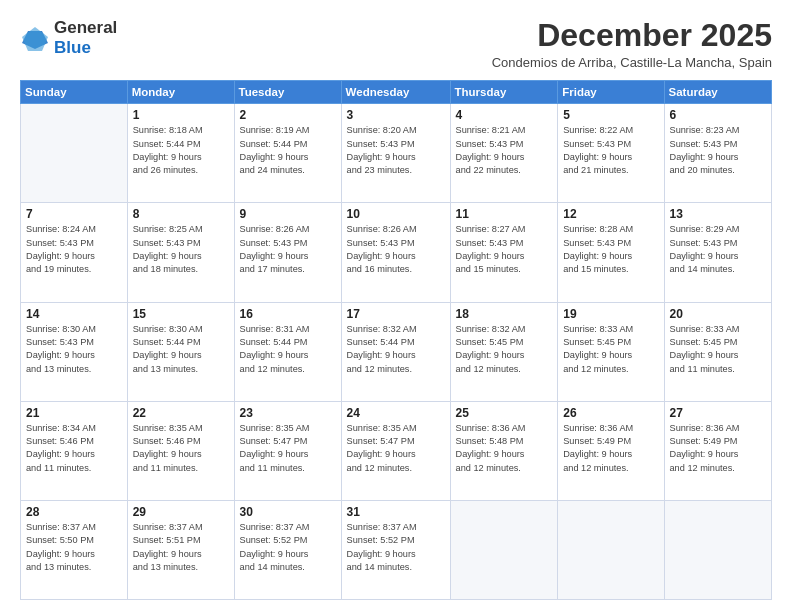  What do you see at coordinates (74, 350) in the screenshot?
I see `day-info: Sunrise: 8:30 AM Sunset: 5:43 PM Dayligh…` at bounding box center [74, 350].